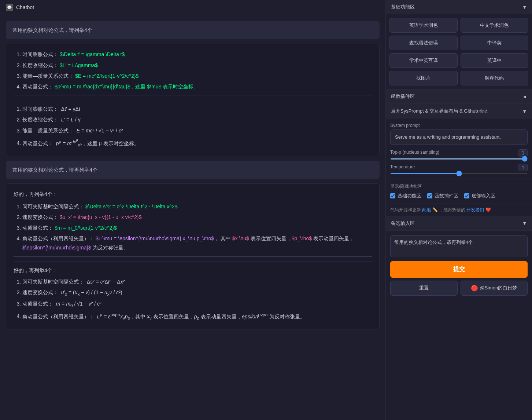 This screenshot has width=532, height=420. I want to click on sysprompt-content: System prompt Serve me as a writing and …, so click(459, 149).